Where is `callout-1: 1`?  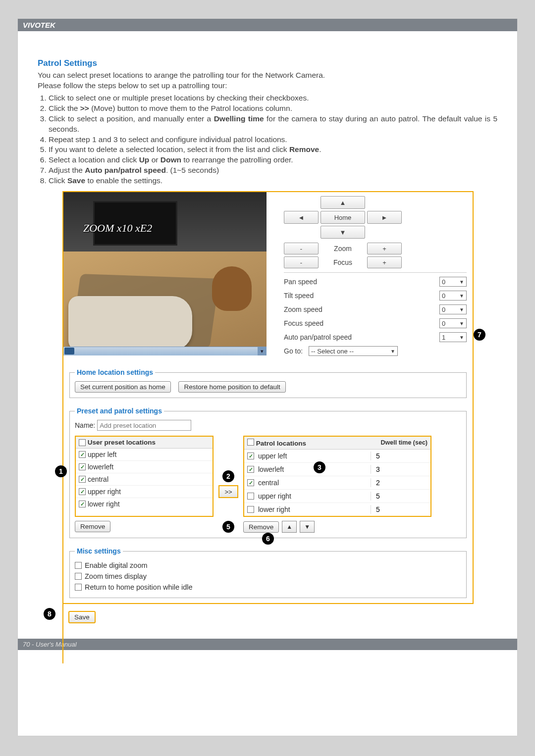 callout-1: 1 is located at coordinates (61, 471).